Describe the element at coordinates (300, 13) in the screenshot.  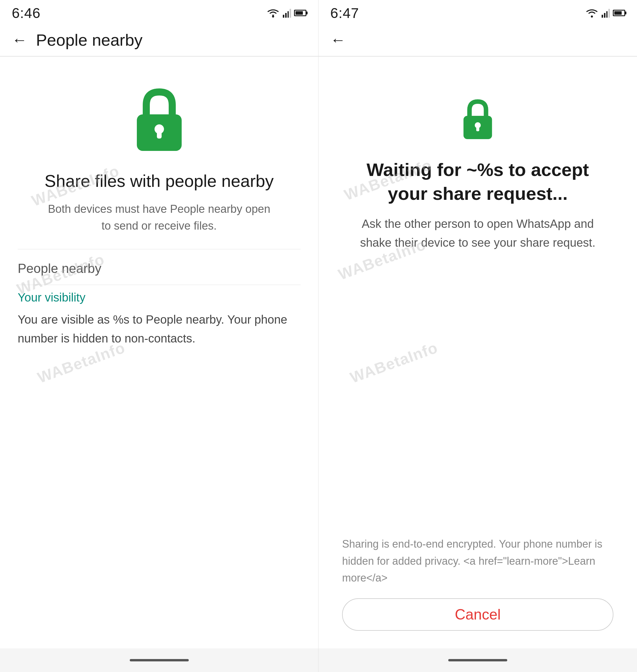
I see `battery-icon` at that location.